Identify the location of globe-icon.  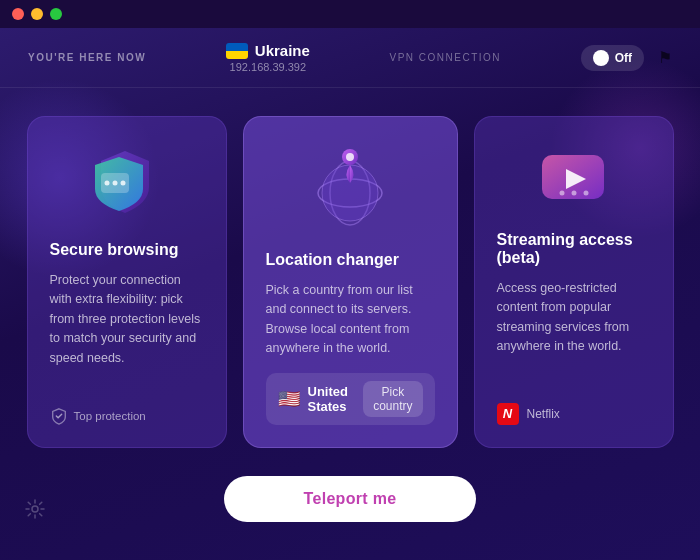
(350, 183).